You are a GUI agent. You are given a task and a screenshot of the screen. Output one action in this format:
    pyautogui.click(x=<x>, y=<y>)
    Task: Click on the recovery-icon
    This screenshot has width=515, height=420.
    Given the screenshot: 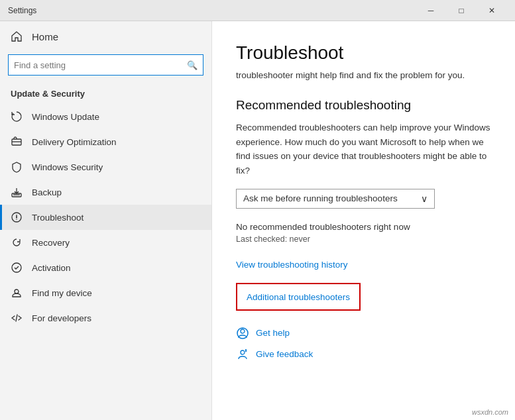 What is the action you would take?
    pyautogui.click(x=17, y=242)
    